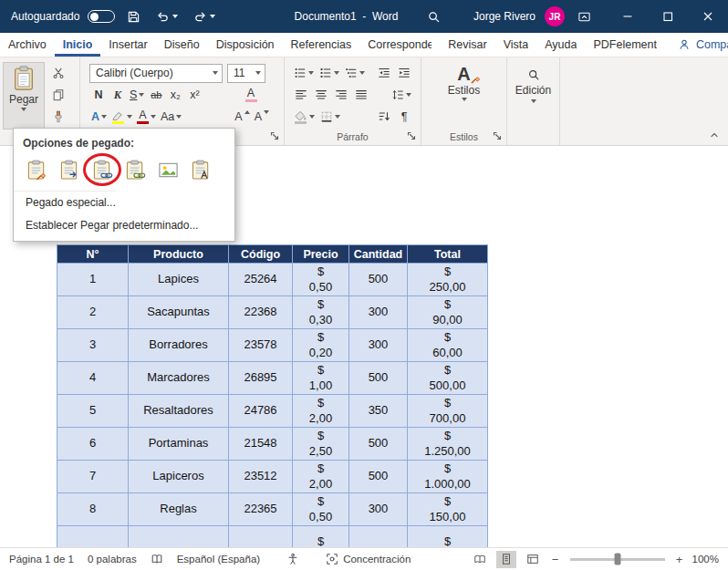 Image resolution: width=728 pixels, height=570 pixels. What do you see at coordinates (251, 95) in the screenshot?
I see `clear-formatting-button: A` at bounding box center [251, 95].